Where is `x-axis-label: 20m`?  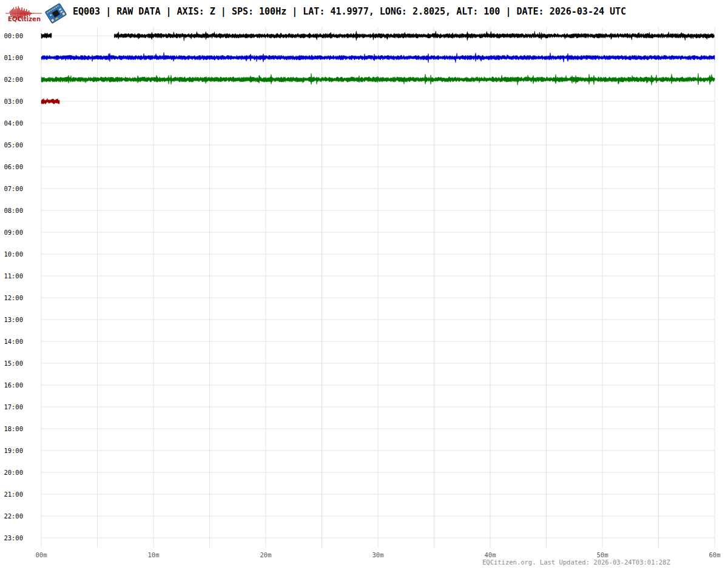 x-axis-label: 20m is located at coordinates (266, 555).